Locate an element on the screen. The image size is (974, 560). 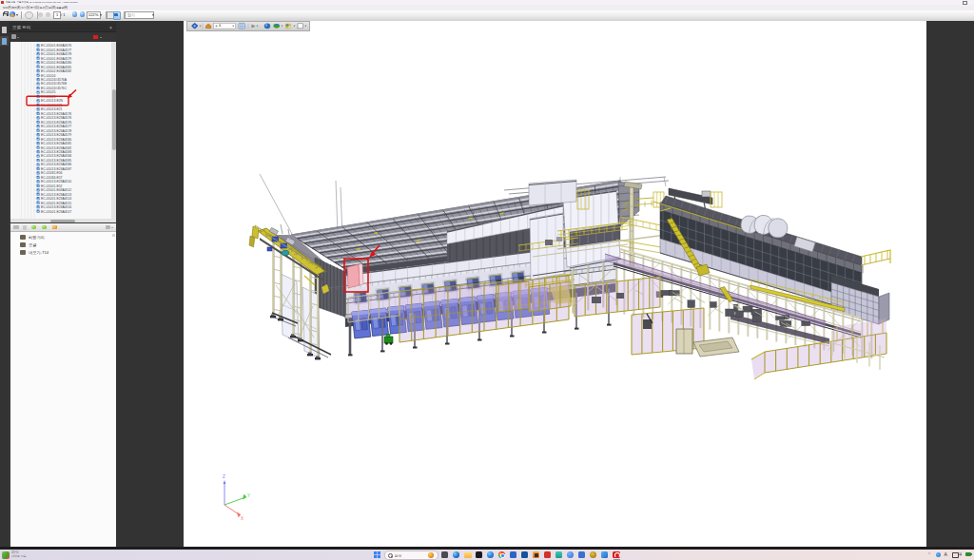
svg-text: EC-01024#4576C is located at coordinates (54, 88).